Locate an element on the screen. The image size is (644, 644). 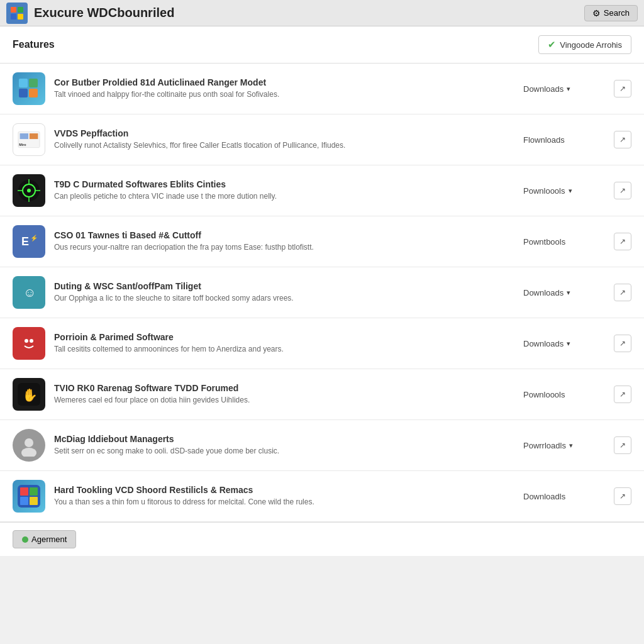
feature-name: TVIO RK0 Rarenag Software TVDD Forumed is located at coordinates (284, 388).